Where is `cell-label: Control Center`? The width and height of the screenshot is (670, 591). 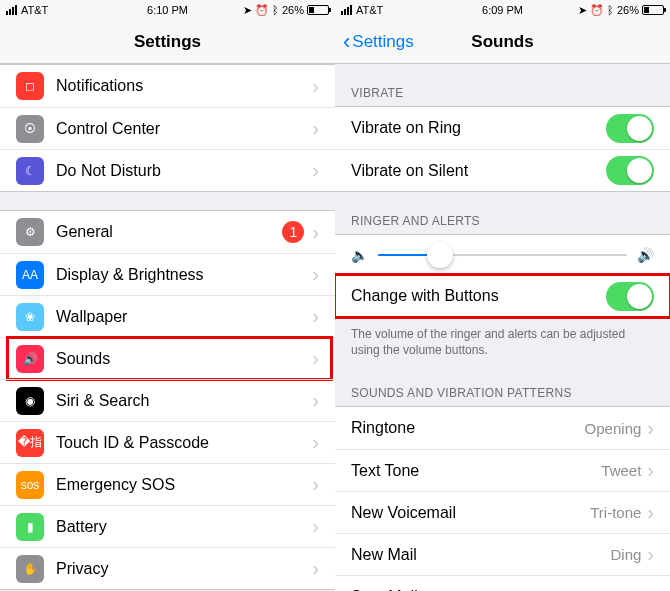
cell-label: Control Center is located at coordinates (184, 129).